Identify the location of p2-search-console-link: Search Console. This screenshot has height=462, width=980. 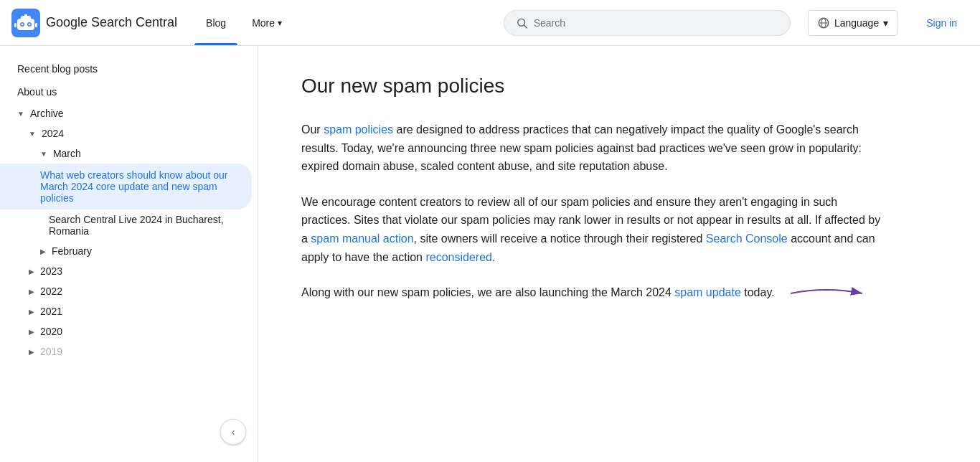
(747, 238).